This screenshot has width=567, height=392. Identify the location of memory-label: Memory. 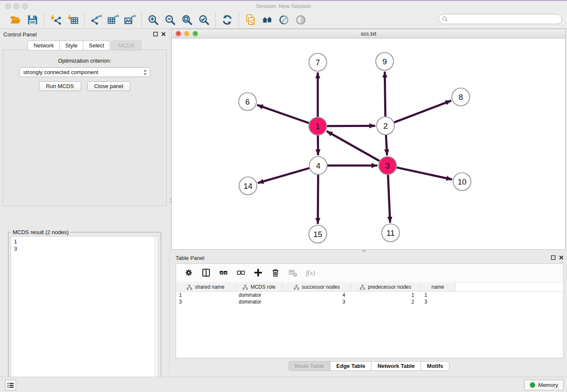
(548, 385).